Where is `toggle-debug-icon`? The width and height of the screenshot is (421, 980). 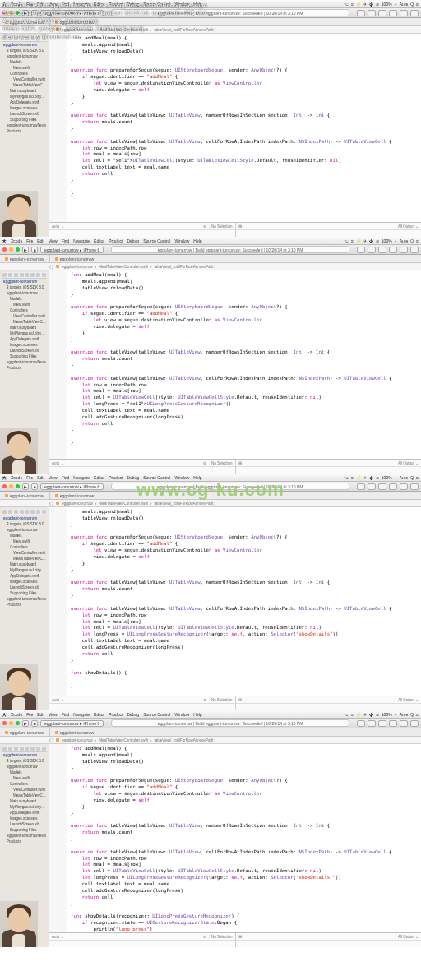
toggle-debug-icon is located at coordinates (404, 13).